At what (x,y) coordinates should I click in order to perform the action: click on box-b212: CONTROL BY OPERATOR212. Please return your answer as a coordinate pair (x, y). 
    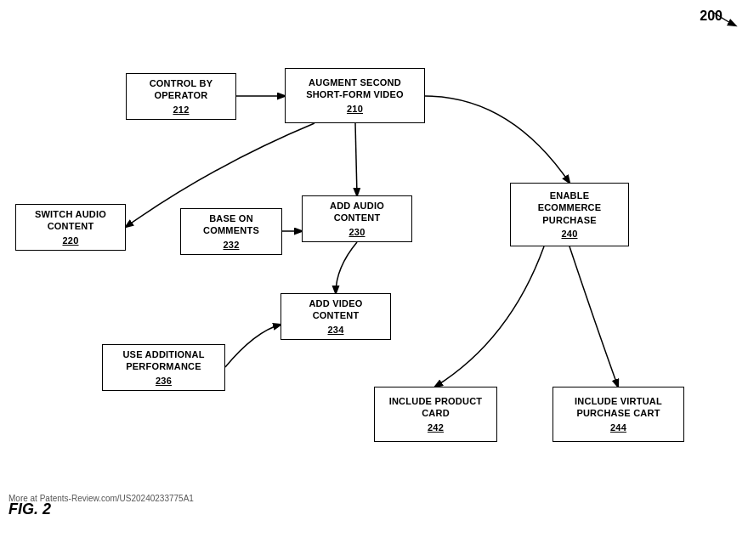
    Looking at the image, I should click on (181, 97).